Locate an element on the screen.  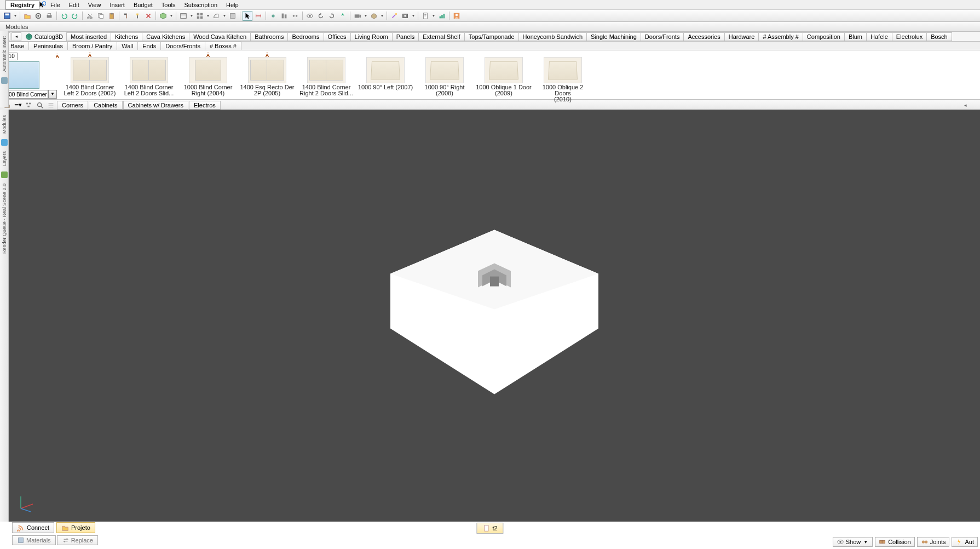
shape-icon is located at coordinates (216, 16).